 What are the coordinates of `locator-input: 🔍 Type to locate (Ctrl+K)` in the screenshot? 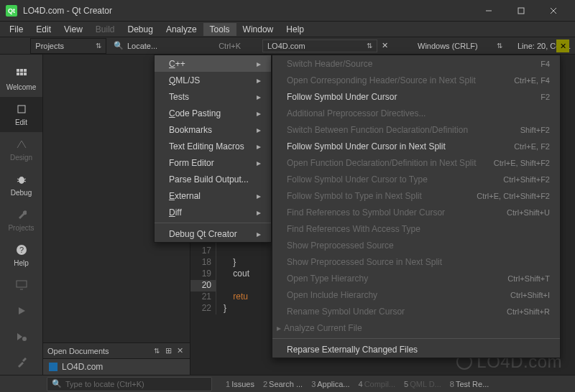 It's located at (129, 384).